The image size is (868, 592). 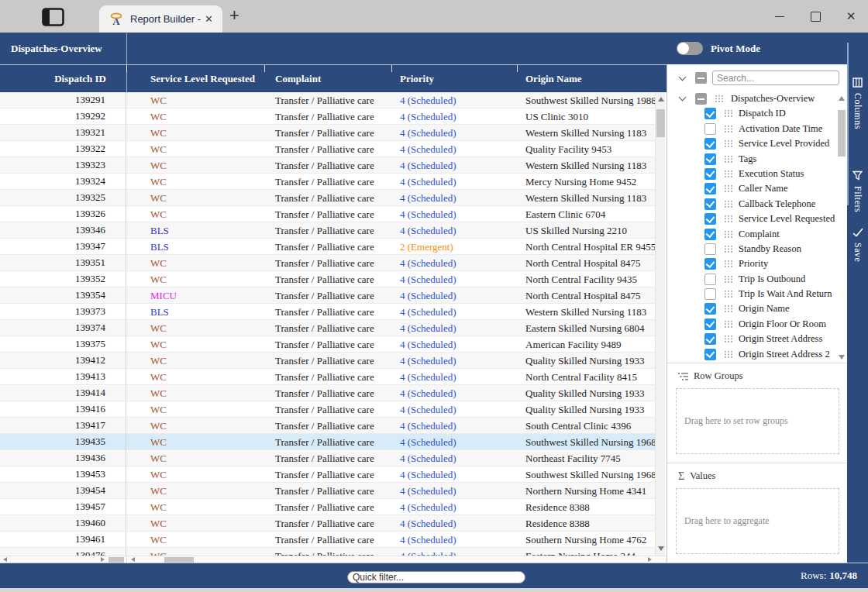 What do you see at coordinates (327, 539) in the screenshot?
I see `table-row: 139461WCTransfer / Palliative care4 (Sch…` at bounding box center [327, 539].